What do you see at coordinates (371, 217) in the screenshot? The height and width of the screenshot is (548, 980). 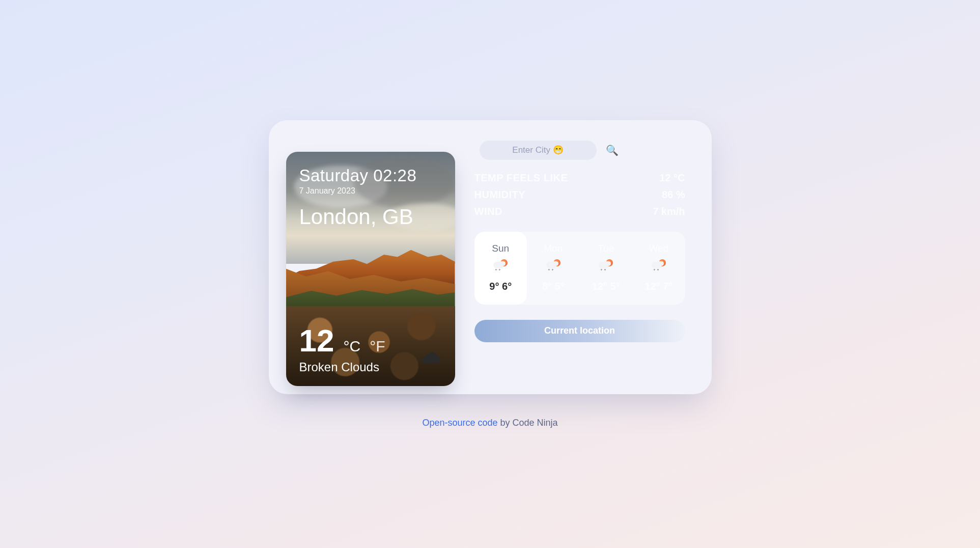 I see `city-name: London, GB` at bounding box center [371, 217].